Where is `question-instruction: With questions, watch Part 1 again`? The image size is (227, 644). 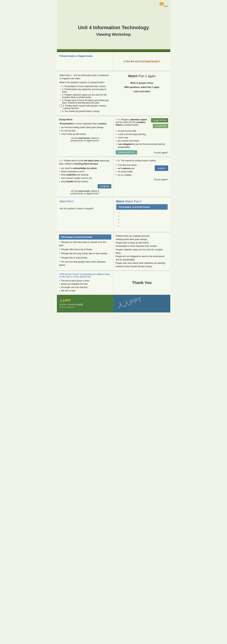 question-instruction: With questions, watch Part 1 again is located at coordinates (142, 87).